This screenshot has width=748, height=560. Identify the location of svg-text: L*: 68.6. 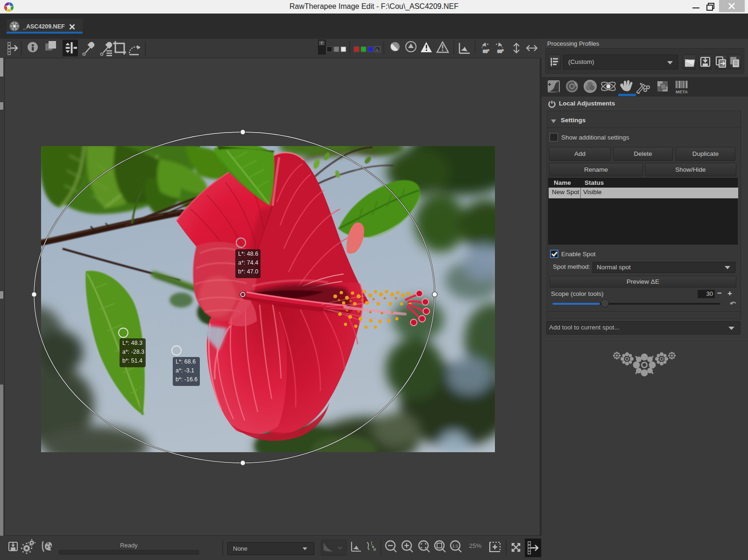
(186, 362).